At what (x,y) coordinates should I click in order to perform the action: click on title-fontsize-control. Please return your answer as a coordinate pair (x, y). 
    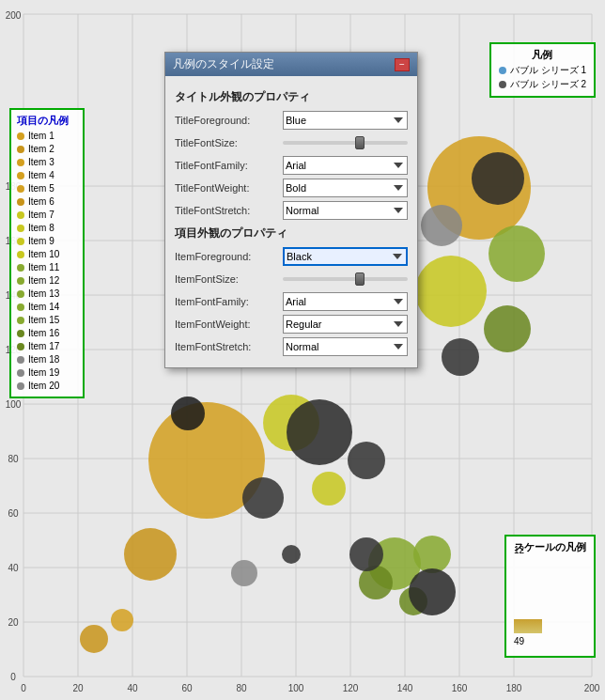
    Looking at the image, I should click on (346, 143).